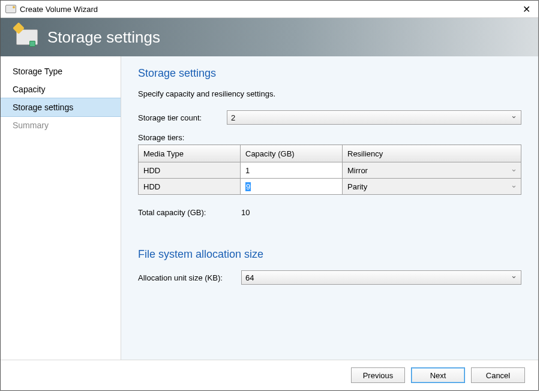  What do you see at coordinates (330, 153) in the screenshot?
I see `table-header-row: Media Type Capacity (GB) Resiliency` at bounding box center [330, 153].